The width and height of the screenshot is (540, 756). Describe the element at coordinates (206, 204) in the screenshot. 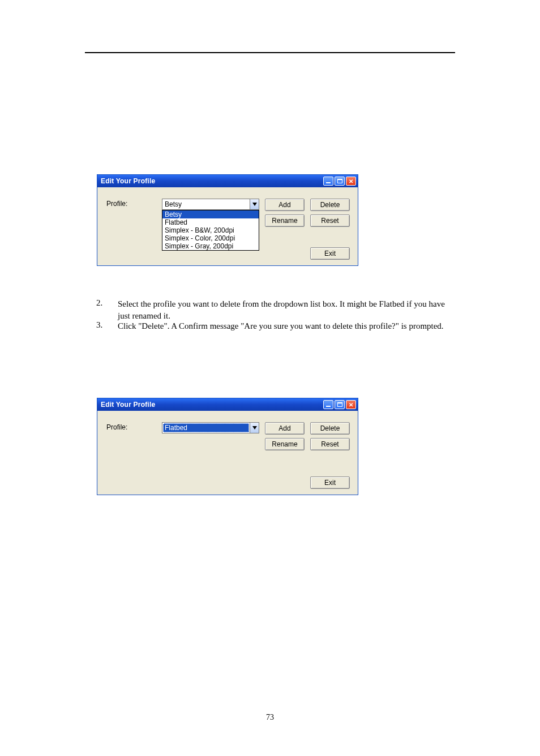

I see `combobox-value: Betsy` at that location.